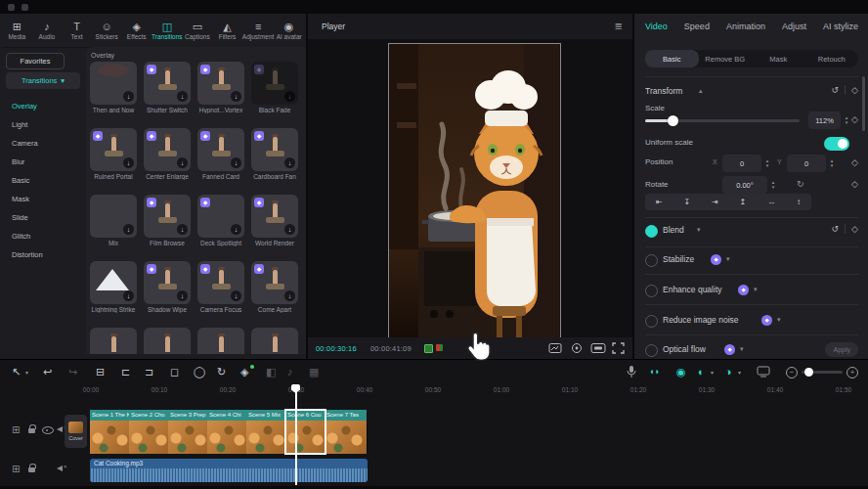  Describe the element at coordinates (113, 88) in the screenshot. I see `transition-card: ↓ Then and Now` at that location.